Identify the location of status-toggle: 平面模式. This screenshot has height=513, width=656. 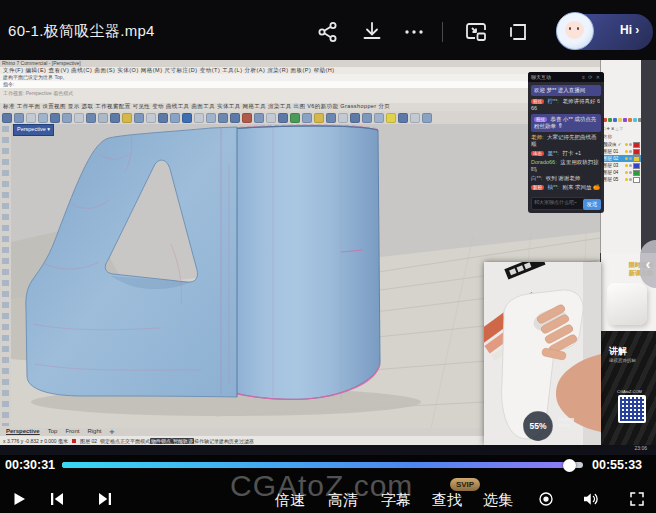
(140, 441).